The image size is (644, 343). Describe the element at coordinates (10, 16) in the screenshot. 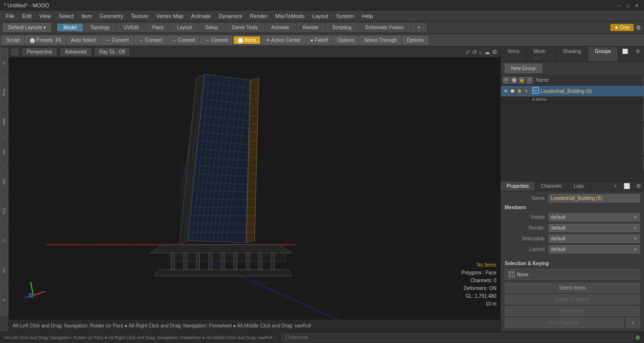

I see `menu-file: File` at that location.